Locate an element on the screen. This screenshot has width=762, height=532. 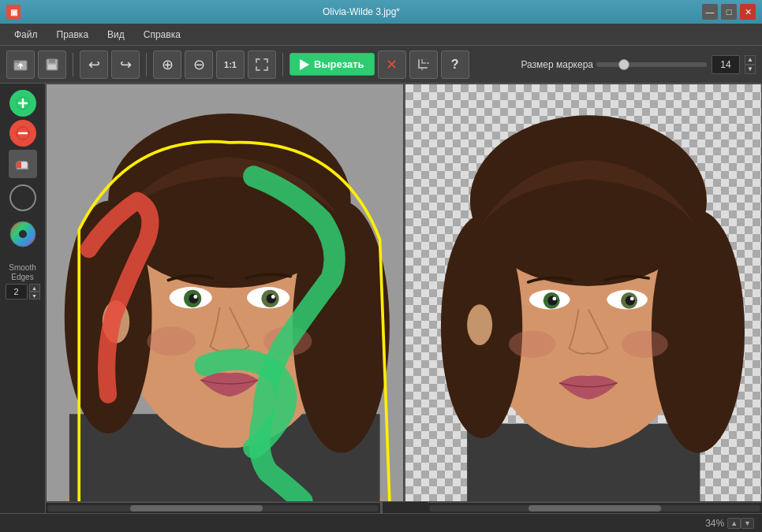
save-button is located at coordinates (52, 65).